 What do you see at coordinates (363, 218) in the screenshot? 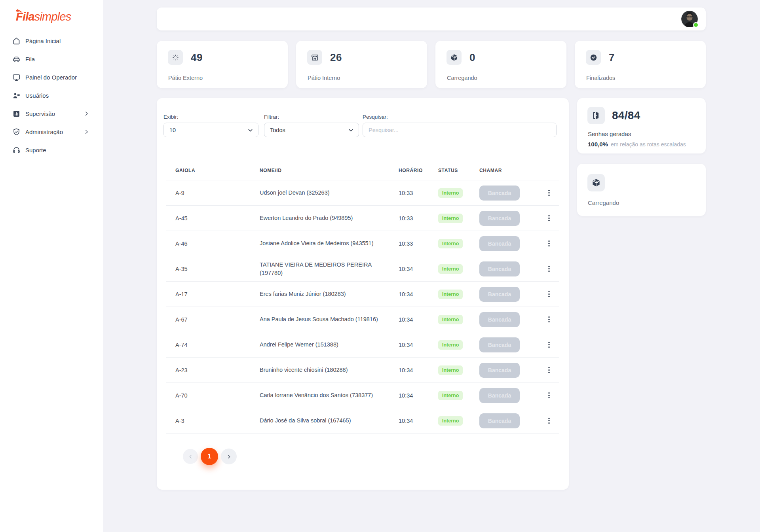
I see `table-row: A-45 Ewerton Leandro do Prado (949895) 1…` at bounding box center [363, 218].